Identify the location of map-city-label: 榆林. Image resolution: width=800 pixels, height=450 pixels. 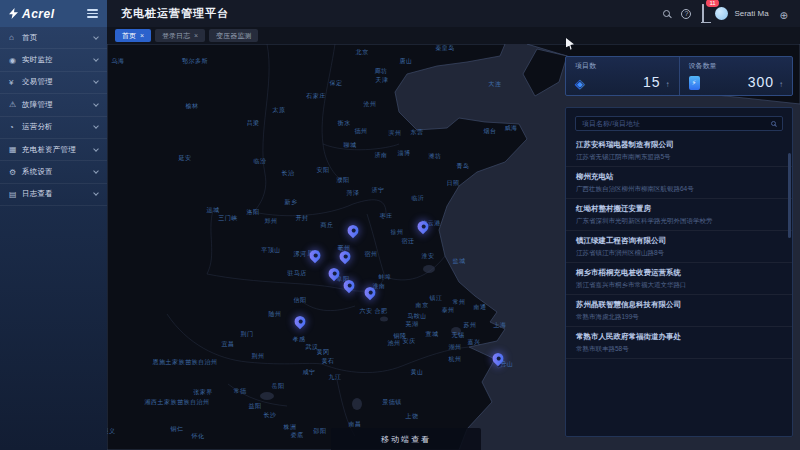
(192, 106).